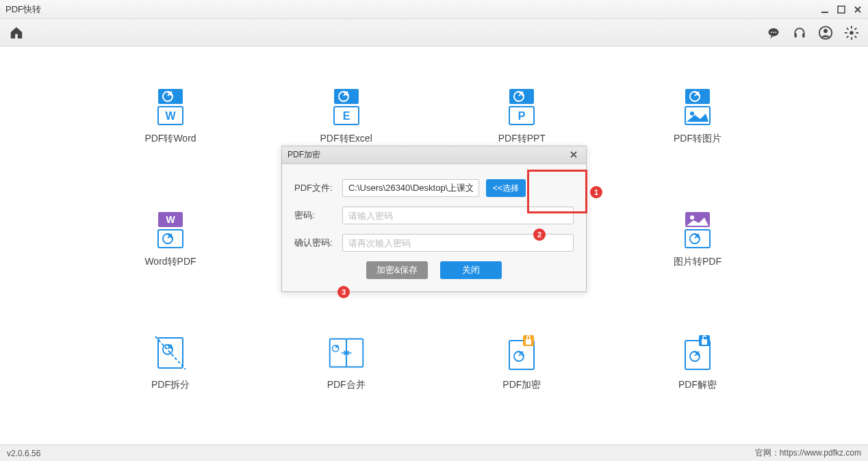 The image size is (868, 461). Describe the element at coordinates (698, 262) in the screenshot. I see `tool-img2pdf: 图片转PDF` at that location.